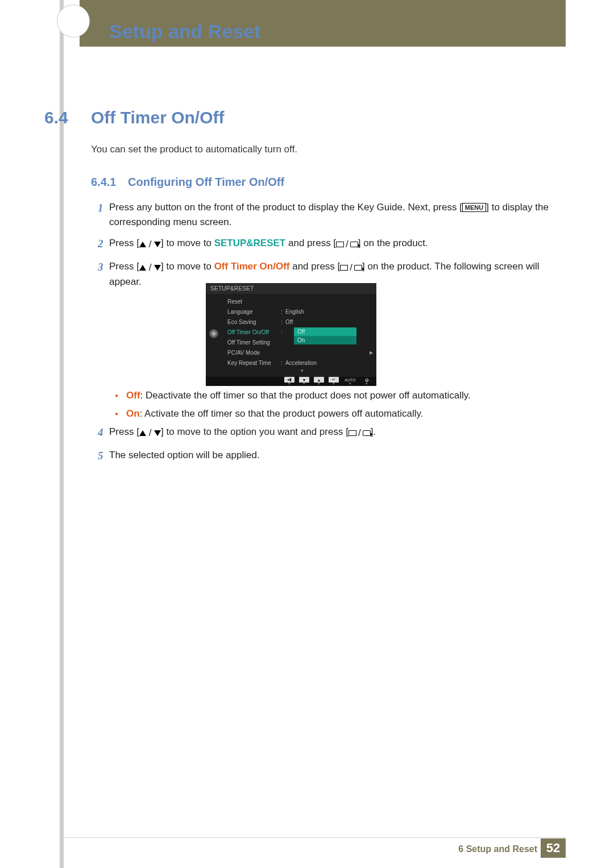 This screenshot has width=614, height=868. I want to click on step-number: 1, so click(102, 215).